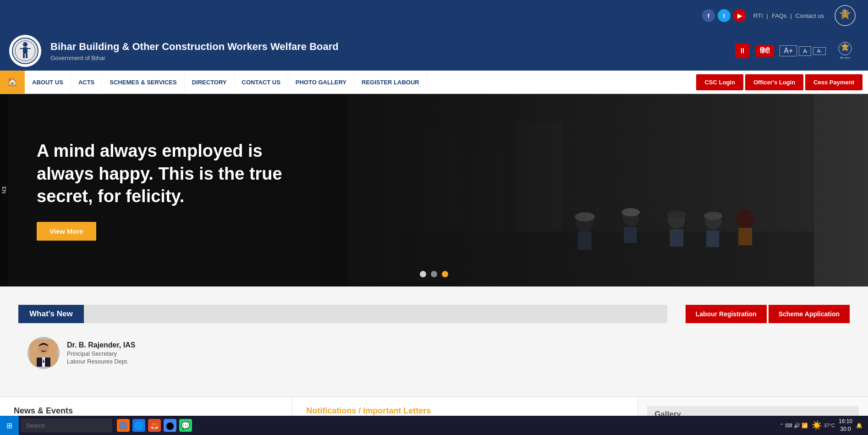 This screenshot has height=435, width=868. Describe the element at coordinates (160, 174) in the screenshot. I see `hero-quote: A mind always employed is always happy. …` at that location.